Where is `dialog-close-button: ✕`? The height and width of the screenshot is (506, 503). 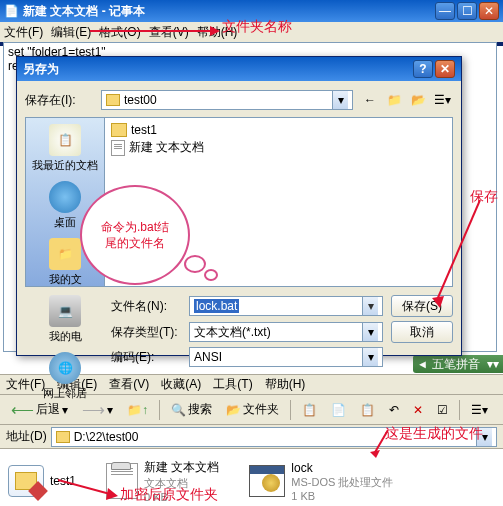 dialog-close-button: ✕ is located at coordinates (445, 69).